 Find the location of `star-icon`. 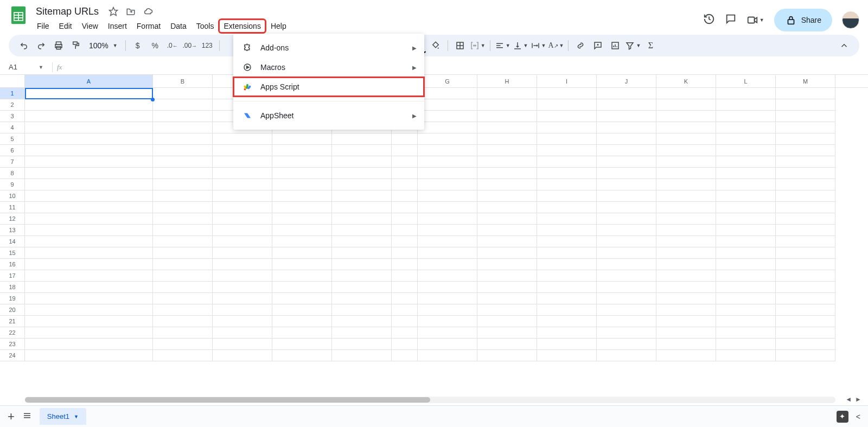

star-icon is located at coordinates (113, 11).